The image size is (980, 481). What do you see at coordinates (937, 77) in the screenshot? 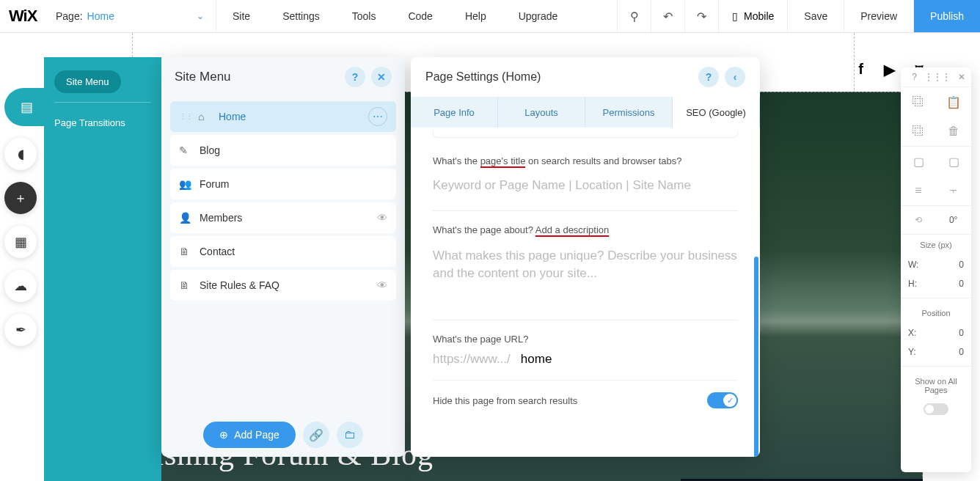
I see `drag-handle-icon: ⋮⋮⋮` at bounding box center [937, 77].